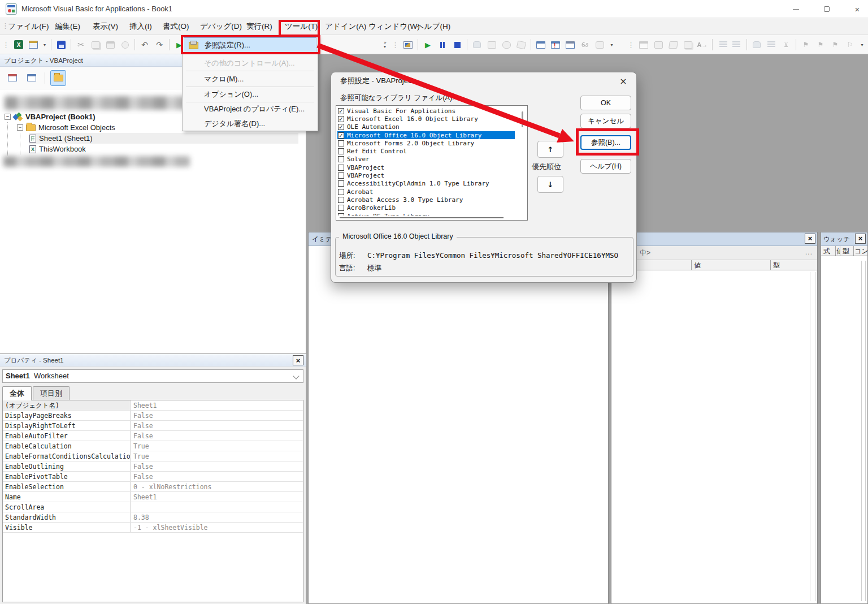 The height and width of the screenshot is (604, 868). I want to click on library-row-selected: ✓Microsoft Office 16.0 Object Library, so click(426, 135).